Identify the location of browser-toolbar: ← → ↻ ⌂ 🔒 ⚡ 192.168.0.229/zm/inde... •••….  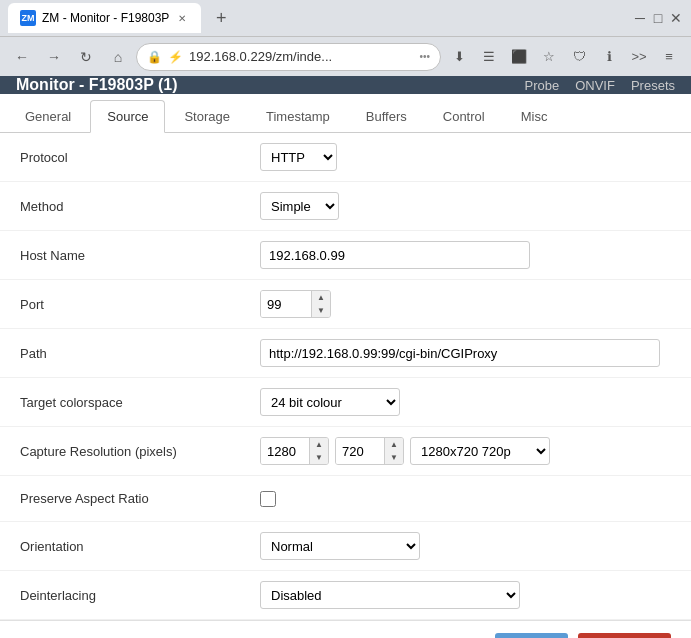
(346, 56).